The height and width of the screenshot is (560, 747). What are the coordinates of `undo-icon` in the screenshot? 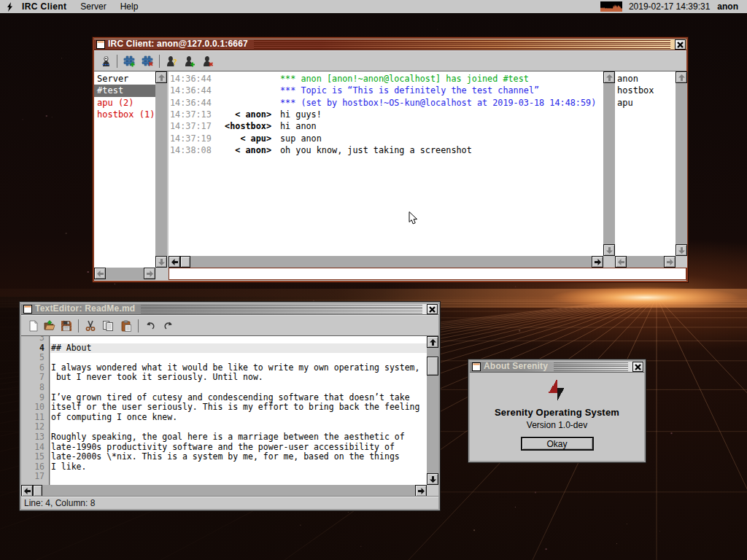 It's located at (150, 326).